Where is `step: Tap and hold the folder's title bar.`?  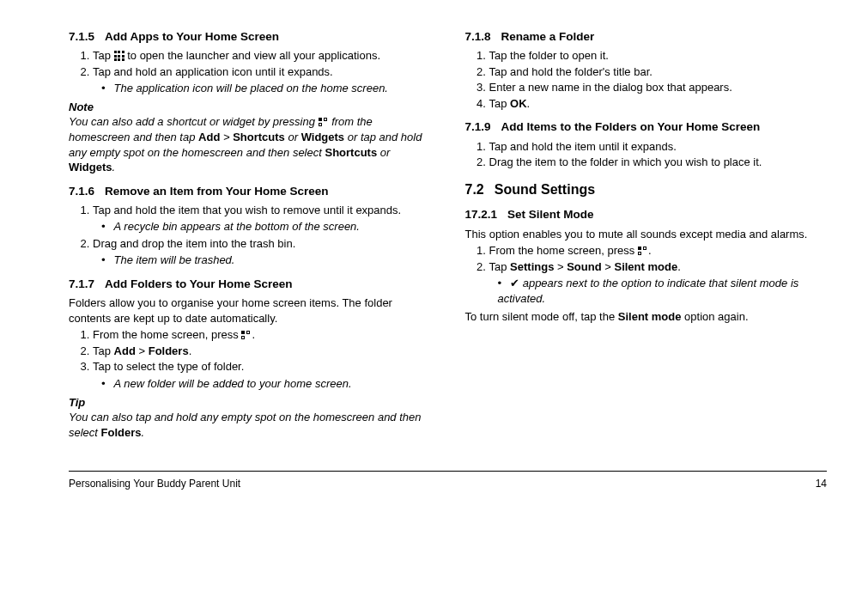 step: Tap and hold the folder's title bar. is located at coordinates (659, 72).